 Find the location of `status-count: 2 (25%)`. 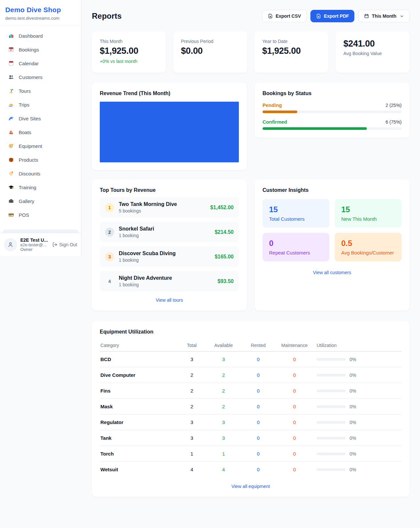

status-count: 2 (25%) is located at coordinates (394, 105).